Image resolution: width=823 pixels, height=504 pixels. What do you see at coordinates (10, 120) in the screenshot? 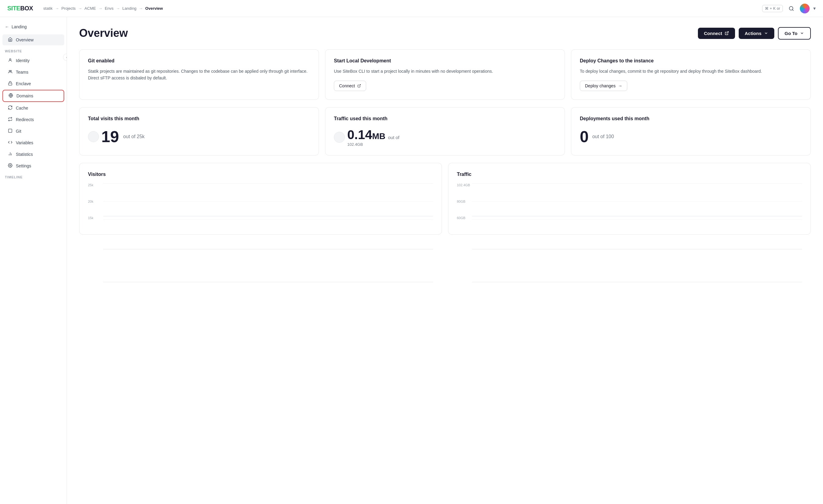
I see `redirects-icon` at bounding box center [10, 120].